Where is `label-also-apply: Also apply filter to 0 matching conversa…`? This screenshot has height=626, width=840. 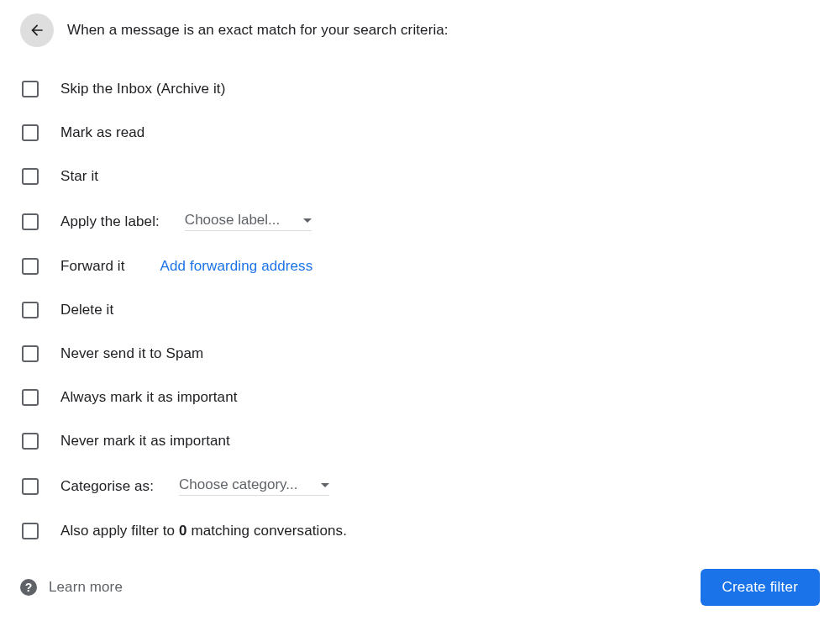 label-also-apply: Also apply filter to 0 matching conversa… is located at coordinates (203, 531).